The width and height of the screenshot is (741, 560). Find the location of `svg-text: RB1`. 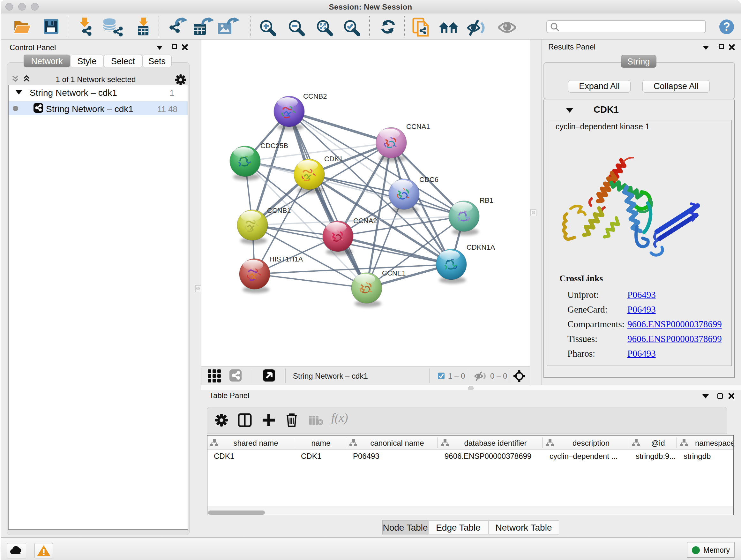

svg-text: RB1 is located at coordinates (486, 200).